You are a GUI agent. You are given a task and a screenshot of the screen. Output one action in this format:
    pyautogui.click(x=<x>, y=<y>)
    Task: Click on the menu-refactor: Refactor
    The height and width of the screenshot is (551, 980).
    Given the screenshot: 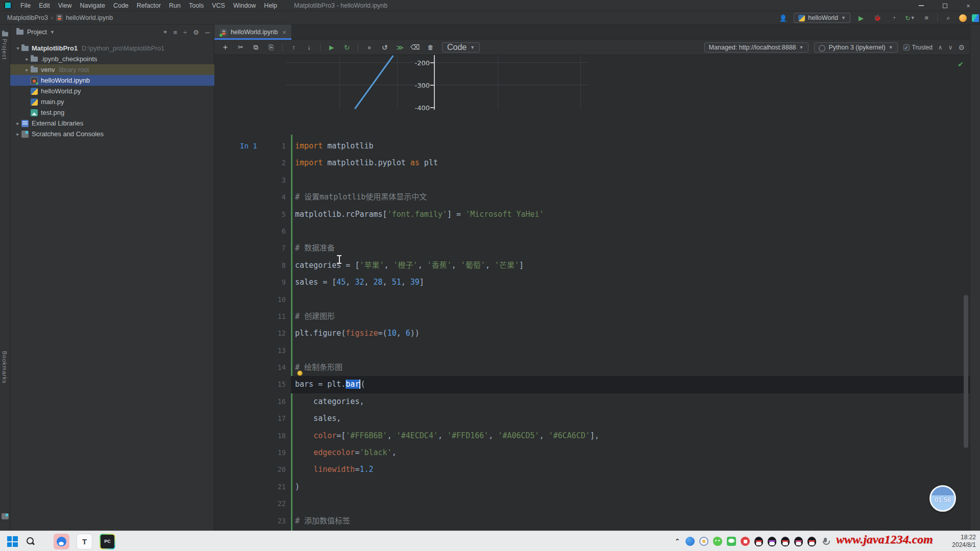 What is the action you would take?
    pyautogui.click(x=149, y=6)
    